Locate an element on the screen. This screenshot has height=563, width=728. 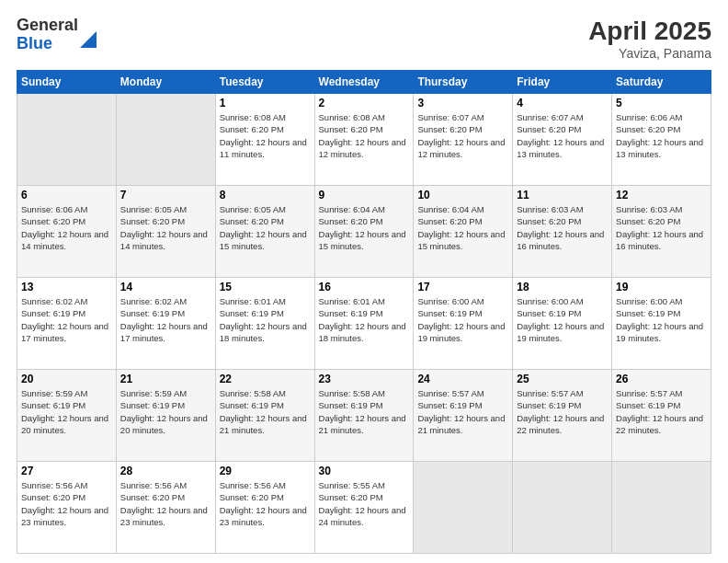
logo-icon is located at coordinates (88, 40).